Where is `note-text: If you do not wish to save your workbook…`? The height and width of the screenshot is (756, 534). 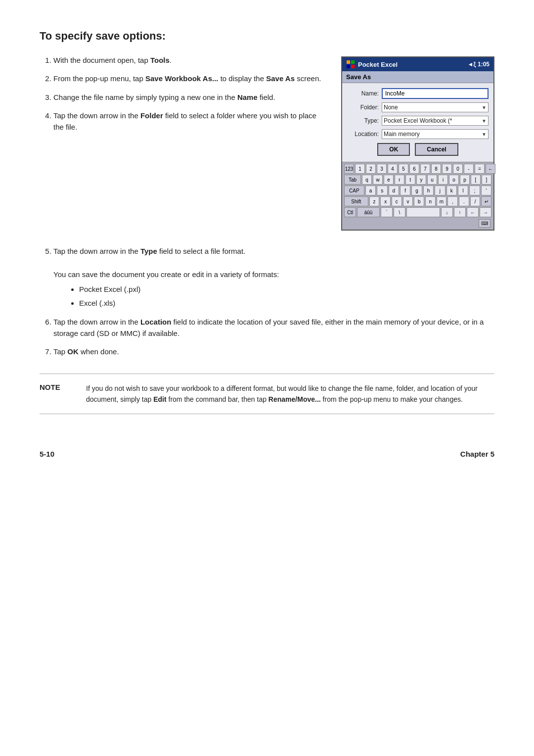 note-text: If you do not wish to save your workbook… is located at coordinates (290, 394).